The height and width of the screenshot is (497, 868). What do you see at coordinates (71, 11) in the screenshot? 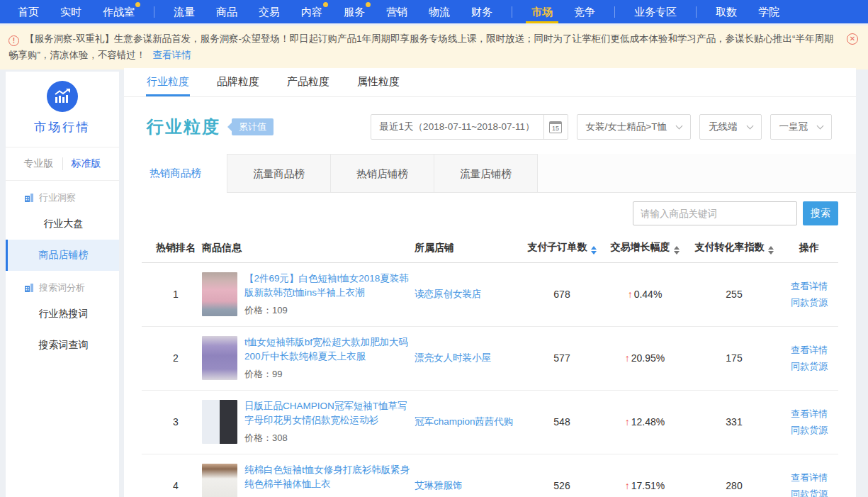
I see `nav-label: 实时` at bounding box center [71, 11].